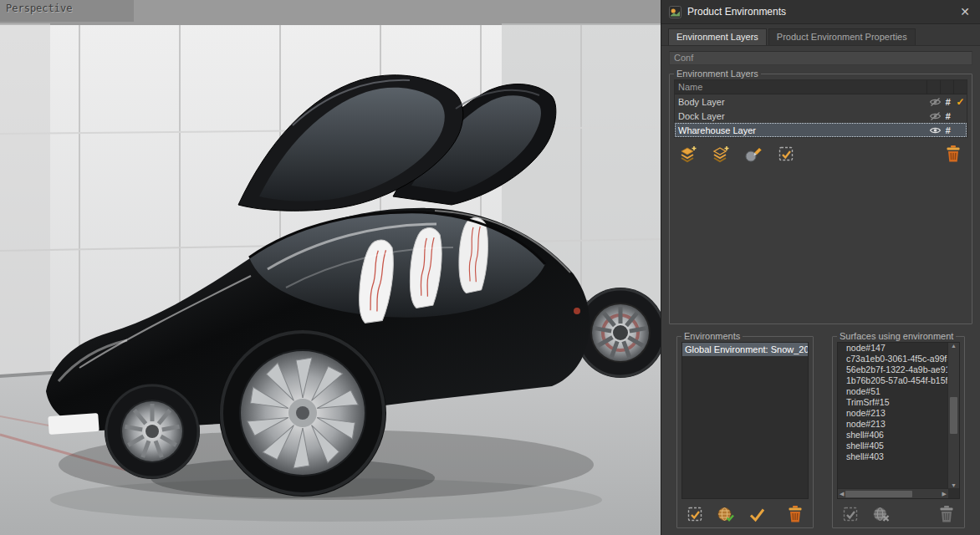 The width and height of the screenshot is (980, 535). What do you see at coordinates (821, 109) in the screenshot?
I see `layers-table: Name Body Layer #` at bounding box center [821, 109].